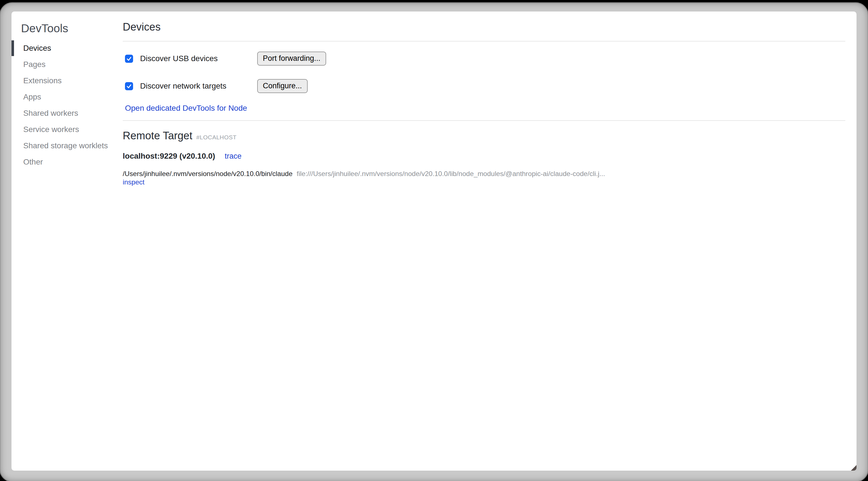  Describe the element at coordinates (484, 156) in the screenshot. I see `target-line: localhost:9229 (v20.10.0) trace` at that location.